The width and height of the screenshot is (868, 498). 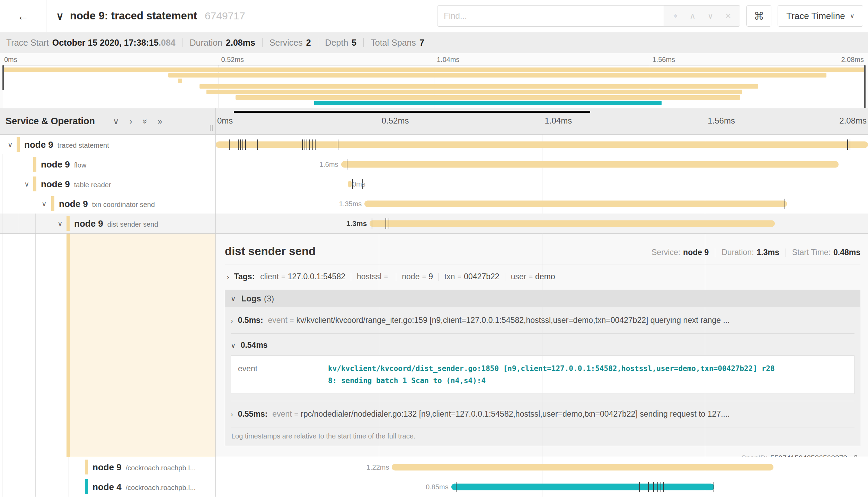 What do you see at coordinates (60, 16) in the screenshot?
I see `title-collapse-chevron-icon: ∨` at bounding box center [60, 16].